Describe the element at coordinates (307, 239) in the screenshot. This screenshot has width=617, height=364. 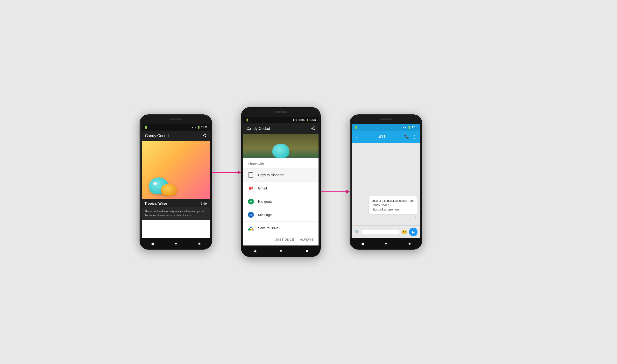
I see `always-button: ALWAYS` at that location.